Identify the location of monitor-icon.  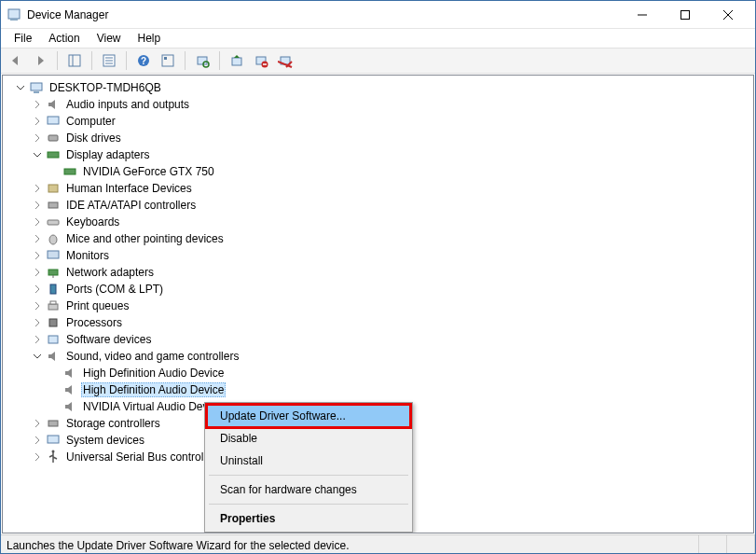
(53, 256).